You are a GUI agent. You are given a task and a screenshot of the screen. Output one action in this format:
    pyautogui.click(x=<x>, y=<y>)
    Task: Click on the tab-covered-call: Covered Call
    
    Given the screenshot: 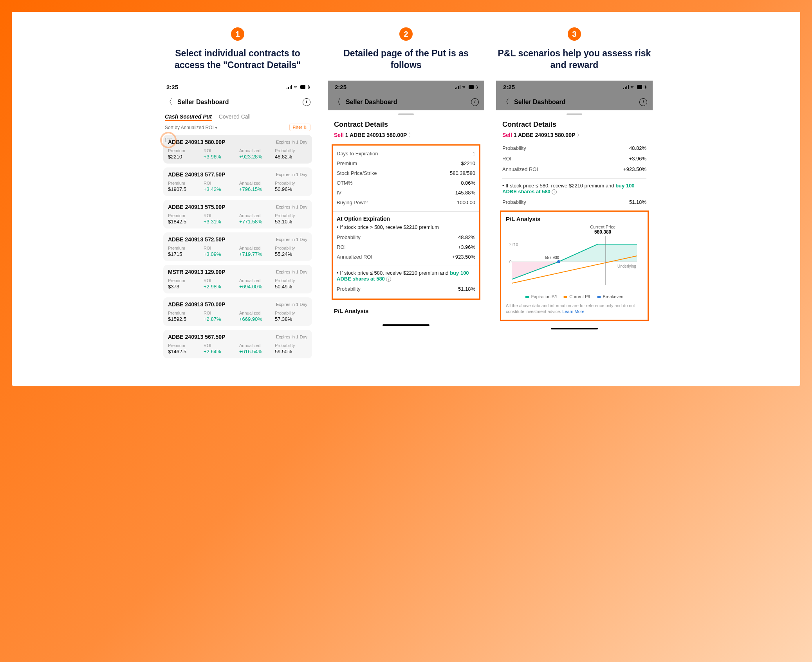 What is the action you would take?
    pyautogui.click(x=235, y=117)
    